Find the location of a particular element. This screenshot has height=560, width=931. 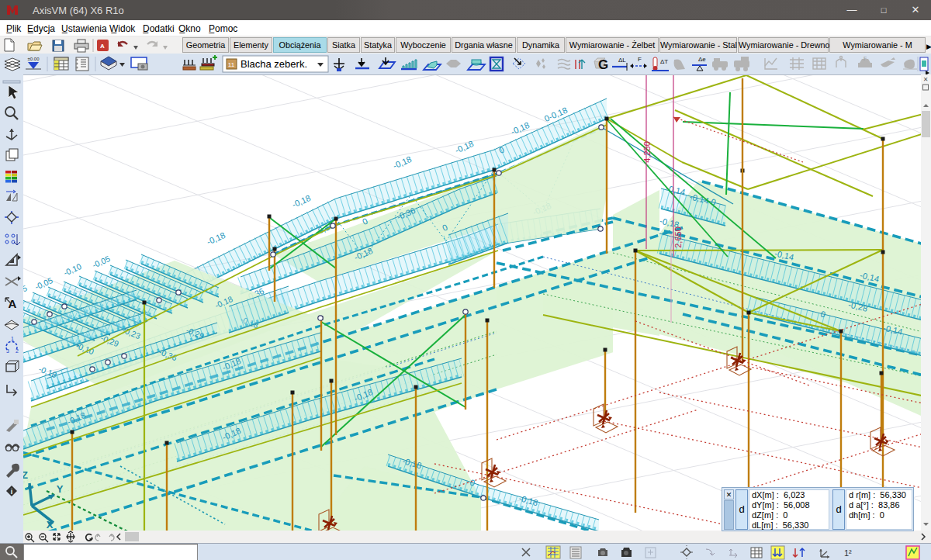

svg-text: ΔT is located at coordinates (664, 62).